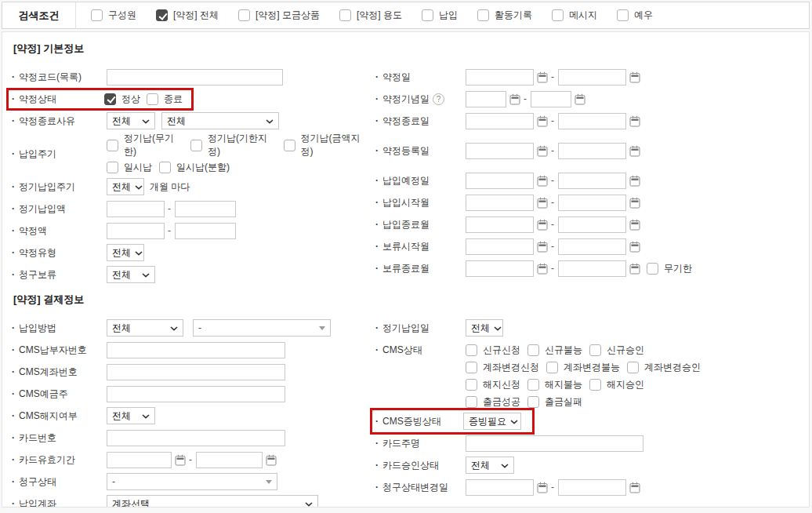  Describe the element at coordinates (500, 180) in the screenshot. I see `pay-due-date-from-input` at that location.